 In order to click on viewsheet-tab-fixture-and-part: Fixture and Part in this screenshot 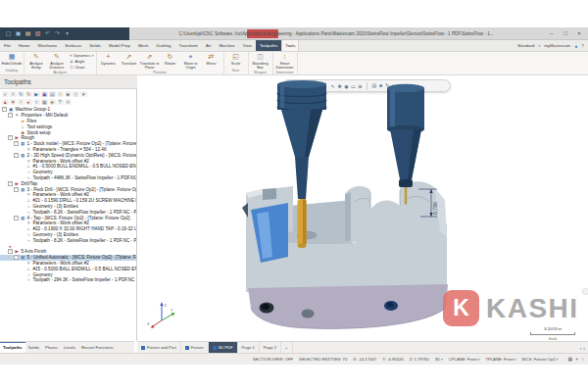, I will do `click(159, 347)`.